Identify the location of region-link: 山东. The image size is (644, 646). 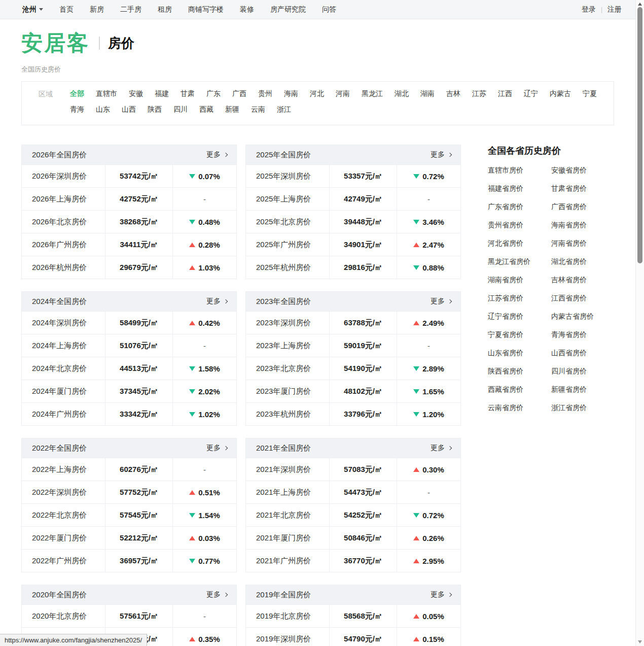
(103, 110).